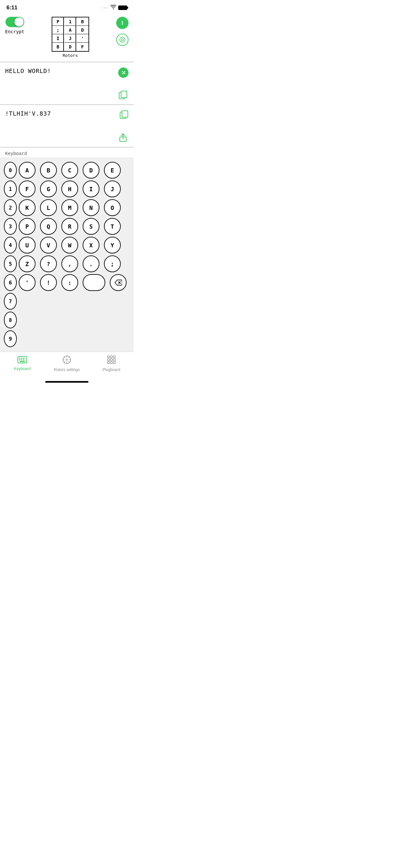 The width and height of the screenshot is (401, 868). What do you see at coordinates (10, 170) in the screenshot?
I see `key-0: 0` at bounding box center [10, 170].